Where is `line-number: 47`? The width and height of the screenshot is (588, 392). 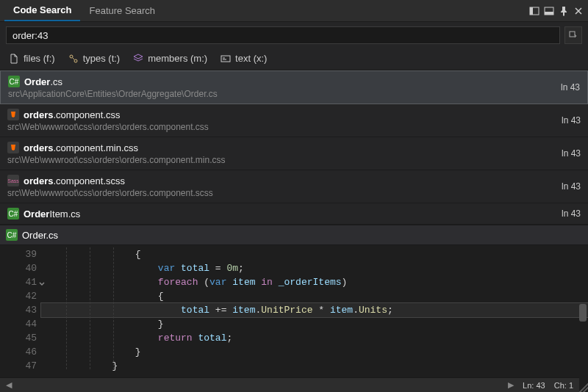
line-number: 47 is located at coordinates (18, 366).